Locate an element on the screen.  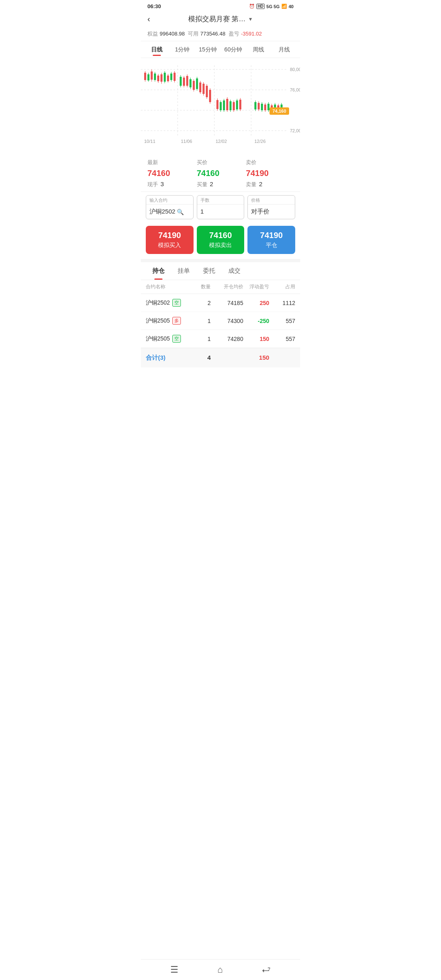
dropdown-arrow: ▼ is located at coordinates (250, 19).